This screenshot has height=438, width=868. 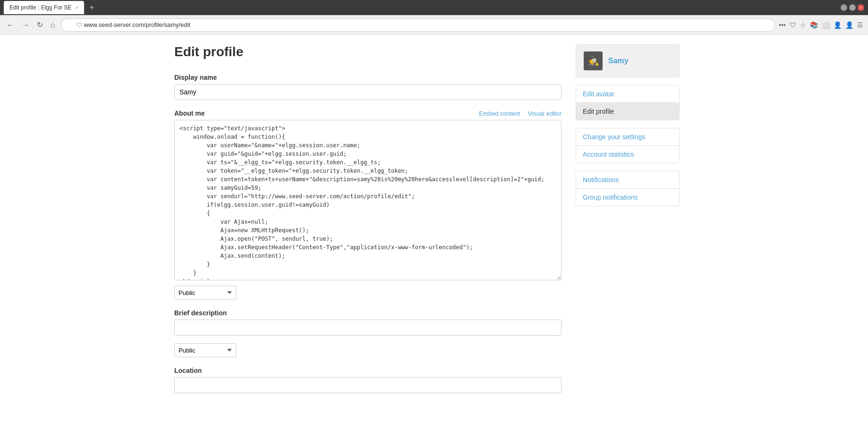 What do you see at coordinates (368, 385) in the screenshot?
I see `location-input` at bounding box center [368, 385].